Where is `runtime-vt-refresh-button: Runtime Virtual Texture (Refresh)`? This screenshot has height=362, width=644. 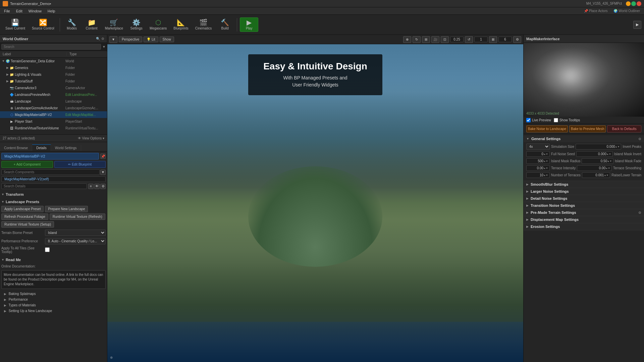 runtime-vt-refresh-button: Runtime Virtual Texture (Refresh) is located at coordinates (77, 217).